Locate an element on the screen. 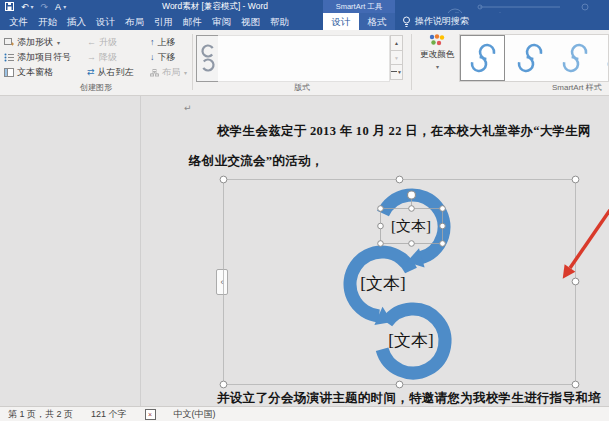 The height and width of the screenshot is (421, 609). add-bullet-button: 添加项目符号 is located at coordinates (38, 58).